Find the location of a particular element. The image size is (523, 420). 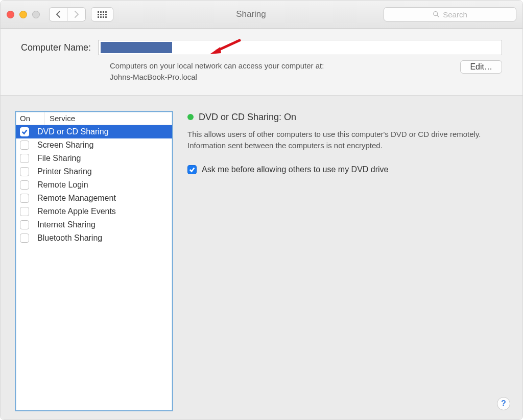

service-row: Remote Management is located at coordinates (94, 198).